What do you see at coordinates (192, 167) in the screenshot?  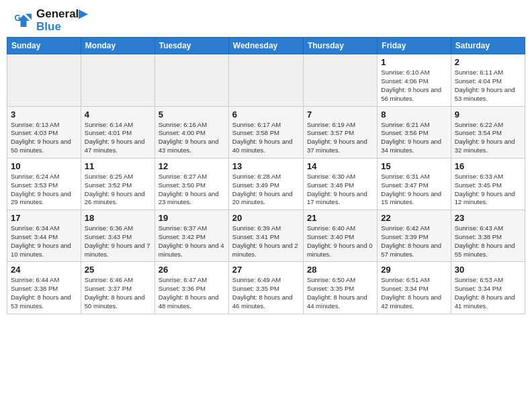 I see `day-number: 12` at bounding box center [192, 167].